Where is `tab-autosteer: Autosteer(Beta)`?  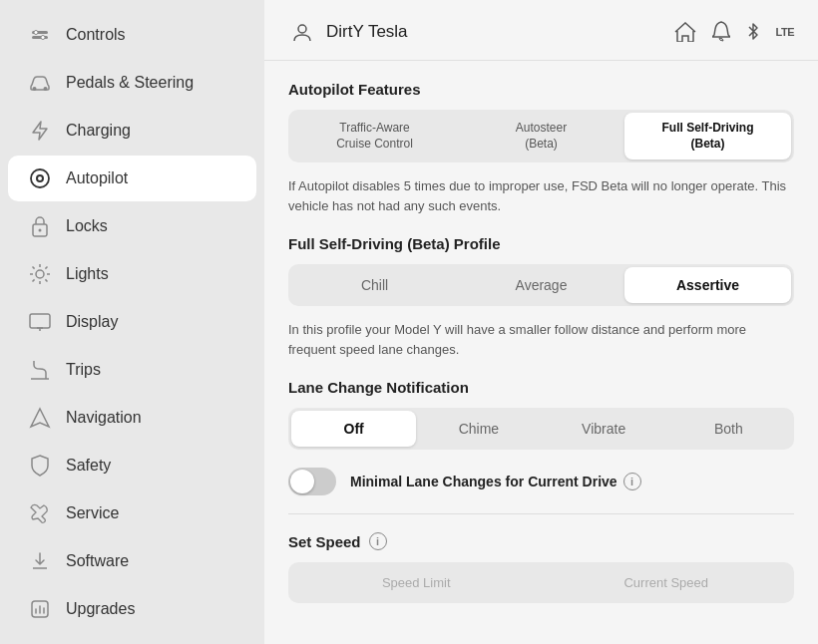 tab-autosteer: Autosteer(Beta) is located at coordinates (541, 136).